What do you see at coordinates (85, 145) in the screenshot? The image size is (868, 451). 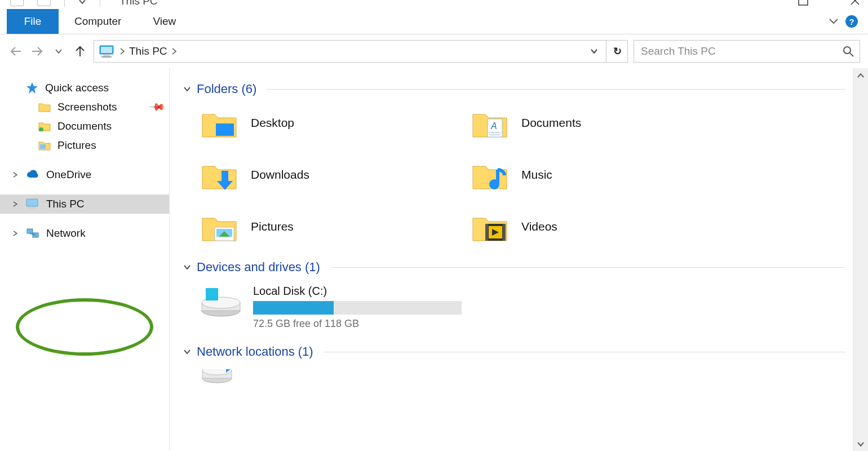 I see `sidebar-item-pictures: Pictures` at bounding box center [85, 145].